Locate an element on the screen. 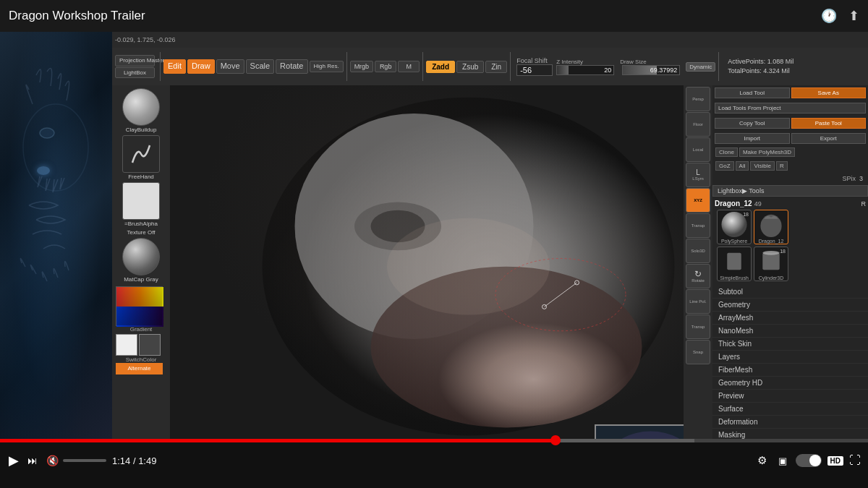  lsym-btn: L LSym is located at coordinates (698, 175).